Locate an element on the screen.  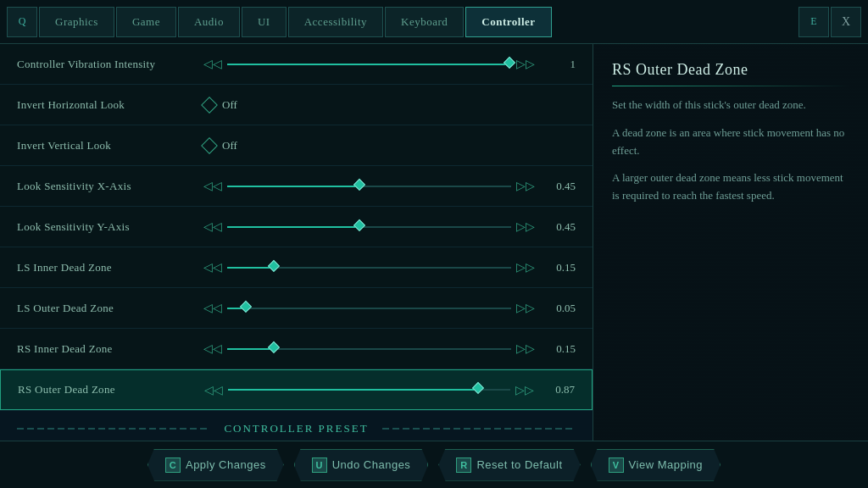
setting-label-rs-inner: RS Inner Dead Zone is located at coordinates (110, 349).